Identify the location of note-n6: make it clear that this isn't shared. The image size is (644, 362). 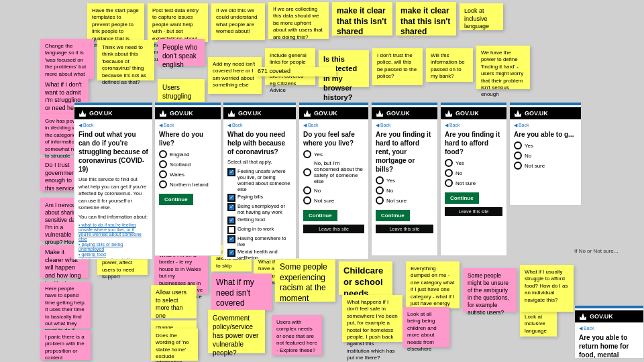
(426, 19).